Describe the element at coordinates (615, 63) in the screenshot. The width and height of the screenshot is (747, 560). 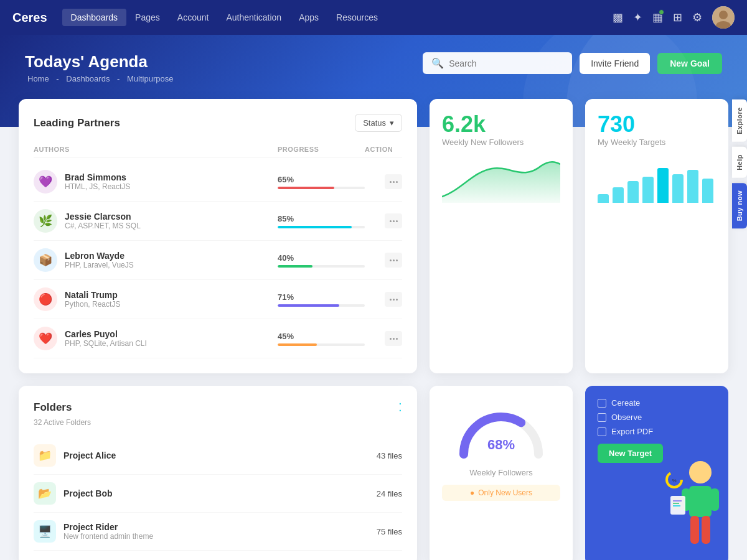
I see `invite-friend-button: Invite Friend` at that location.